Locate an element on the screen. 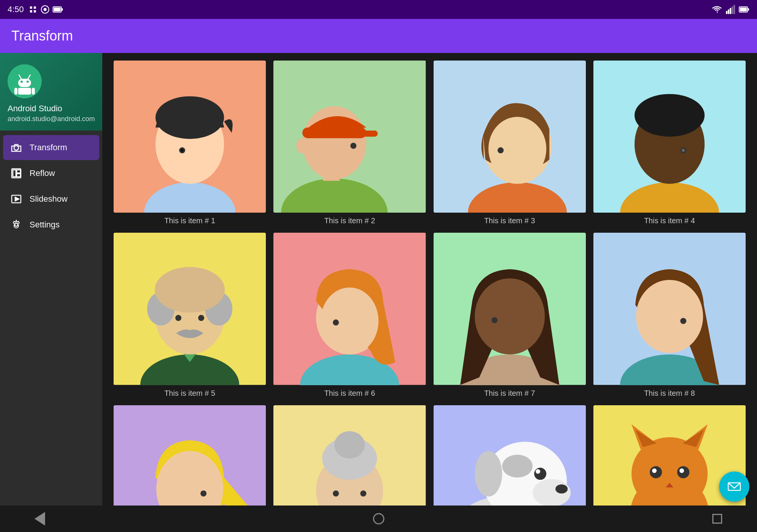  grid-item-label-7: This is item # 7 is located at coordinates (509, 394).